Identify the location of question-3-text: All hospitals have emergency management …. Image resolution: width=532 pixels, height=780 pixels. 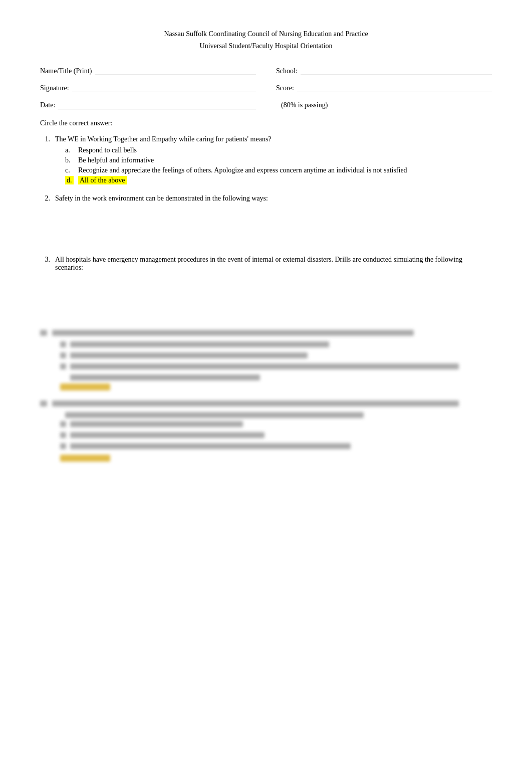
(274, 264).